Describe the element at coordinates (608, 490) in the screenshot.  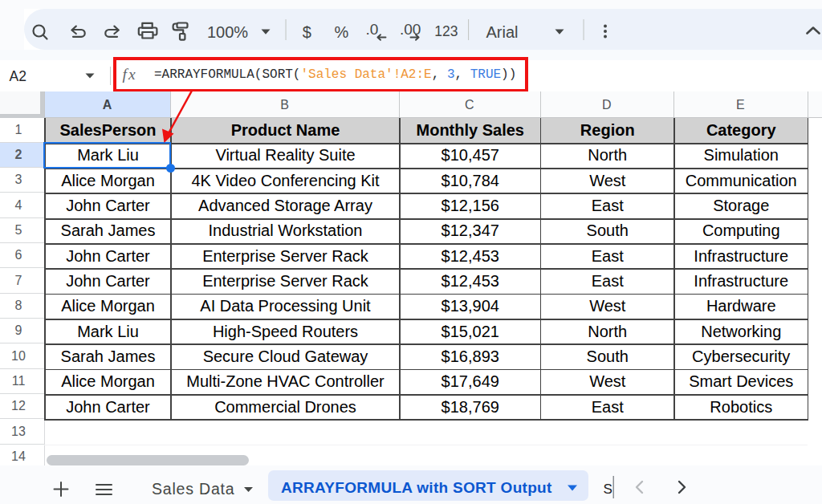
I see `svg-text: S` at that location.